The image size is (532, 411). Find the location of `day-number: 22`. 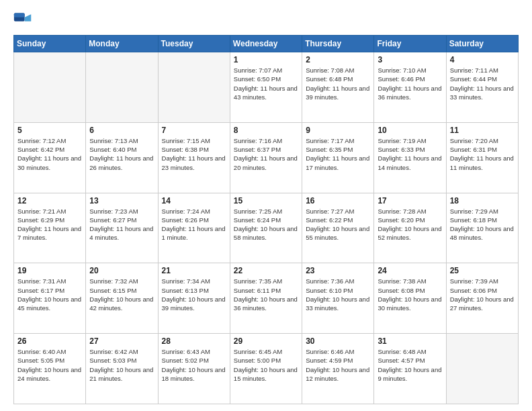

day-number: 22 is located at coordinates (266, 271).